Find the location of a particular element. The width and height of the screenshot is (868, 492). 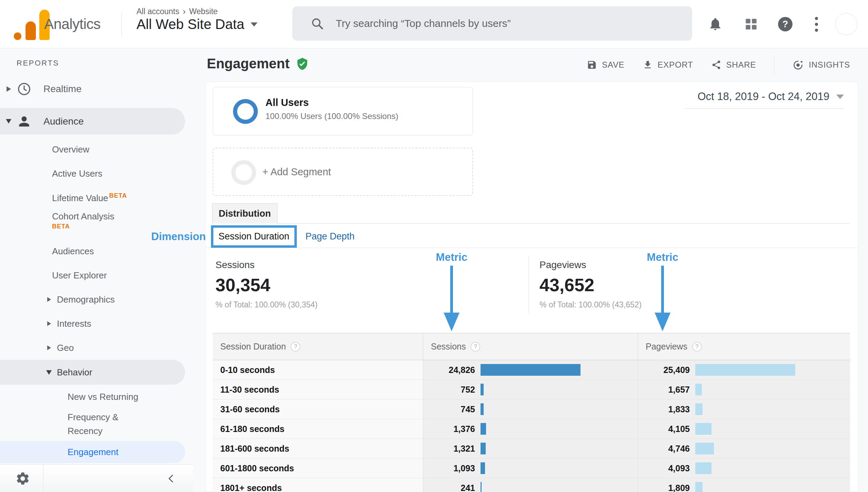

search-icon is located at coordinates (317, 23).